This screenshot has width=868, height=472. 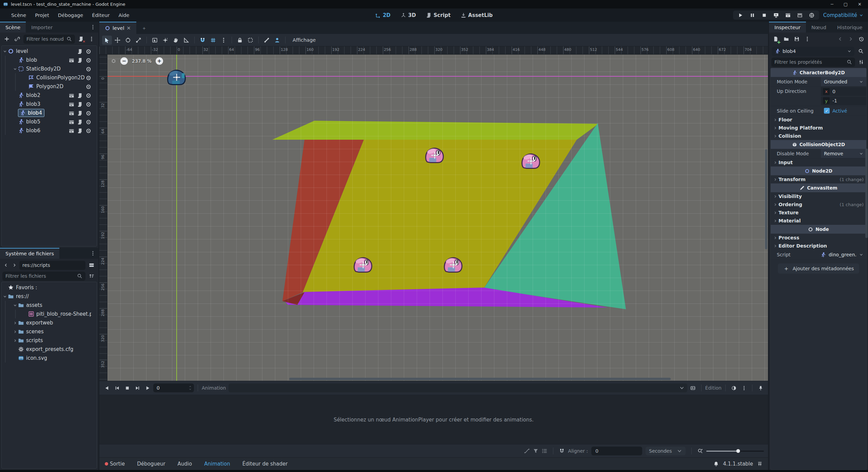 What do you see at coordinates (117, 40) in the screenshot?
I see `move-tool-button` at bounding box center [117, 40].